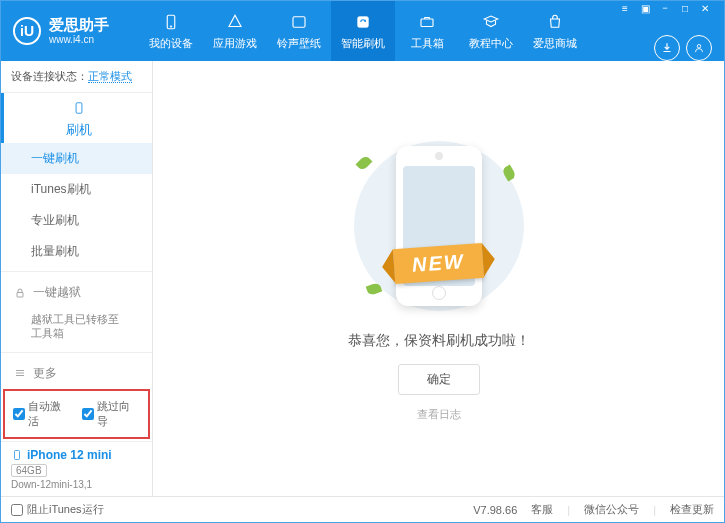  What do you see at coordinates (76, 190) in the screenshot?
I see `sidebar-item-itunes-flash: iTunes刷机` at bounding box center [76, 190].